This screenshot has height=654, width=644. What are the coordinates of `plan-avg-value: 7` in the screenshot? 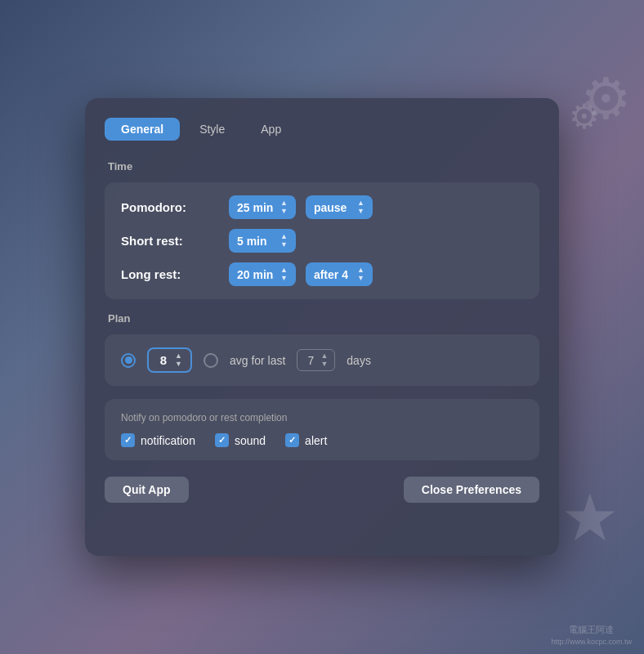 It's located at (311, 361).